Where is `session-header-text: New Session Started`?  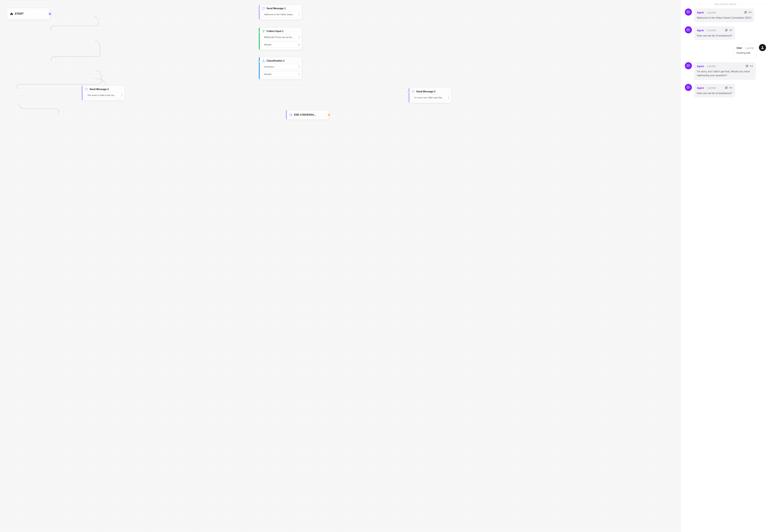 session-header-text: New Session Started is located at coordinates (725, 4).